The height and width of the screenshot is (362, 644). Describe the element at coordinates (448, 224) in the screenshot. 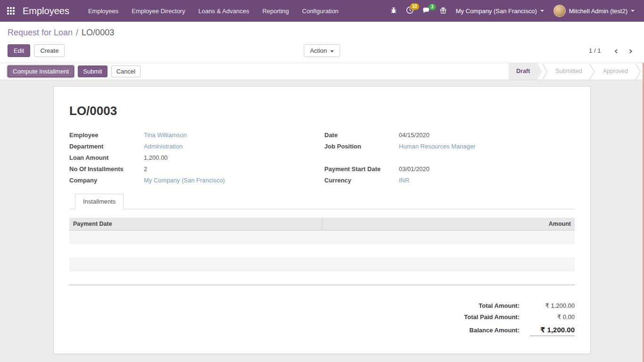

I see `column-amount: Amount` at that location.